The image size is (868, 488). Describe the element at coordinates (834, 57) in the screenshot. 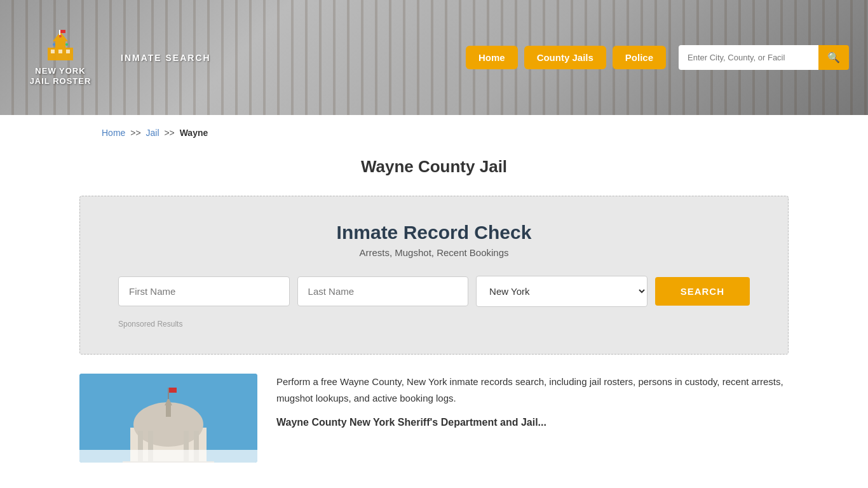

I see `header-search-button: 🔍` at that location.